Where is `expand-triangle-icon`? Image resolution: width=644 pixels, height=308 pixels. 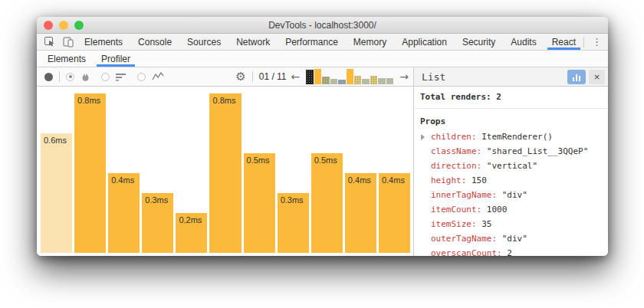
expand-triangle-icon is located at coordinates (423, 137).